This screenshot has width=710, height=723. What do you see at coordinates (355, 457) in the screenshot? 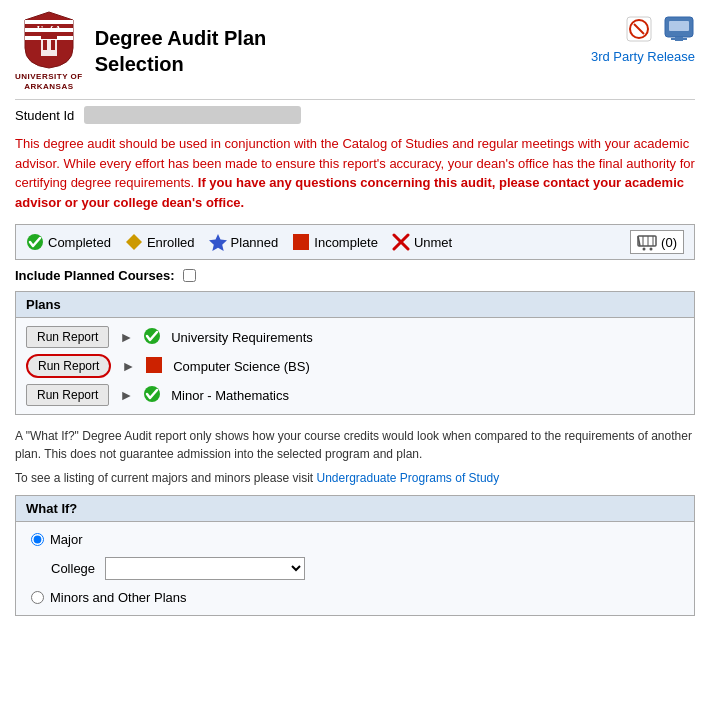
I see `whatif-info: A "What If?" Degree Audit report only sh…` at bounding box center [355, 457].